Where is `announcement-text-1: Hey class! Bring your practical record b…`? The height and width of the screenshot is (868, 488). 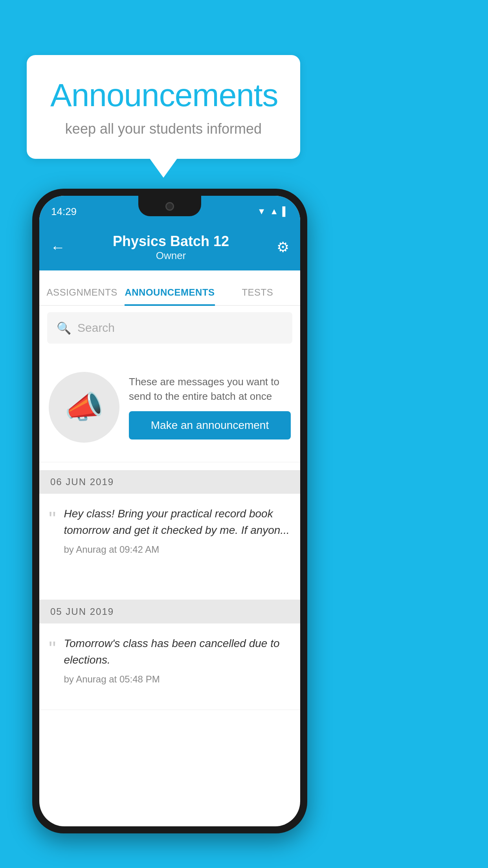
announcement-text-1: Hey class! Bring your practical record b… is located at coordinates (177, 522).